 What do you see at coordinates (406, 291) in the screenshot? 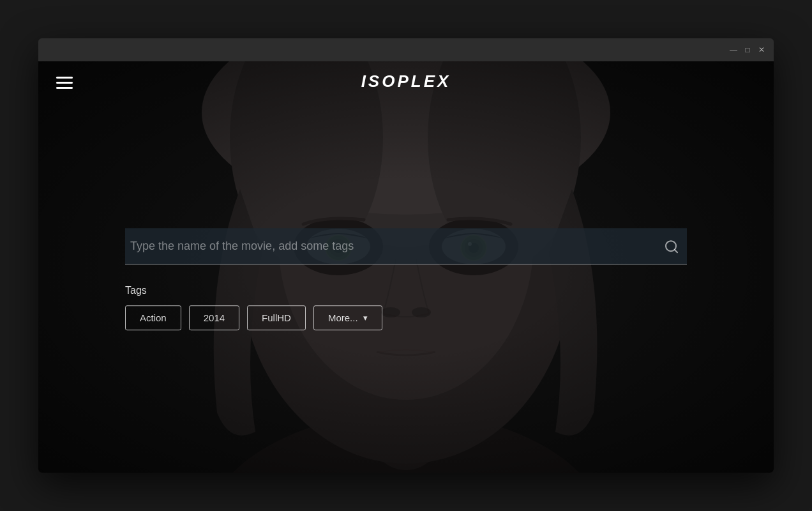
I see `tags-label: Tags` at bounding box center [406, 291].